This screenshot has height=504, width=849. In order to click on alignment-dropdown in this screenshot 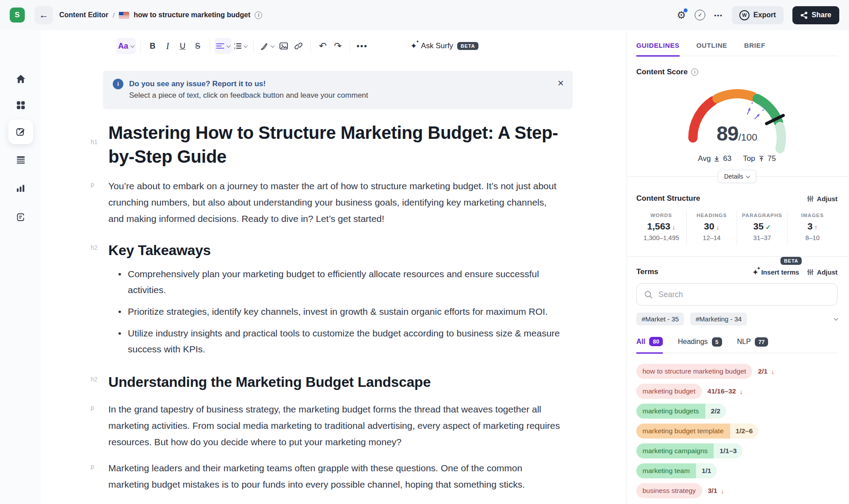, I will do `click(223, 46)`.